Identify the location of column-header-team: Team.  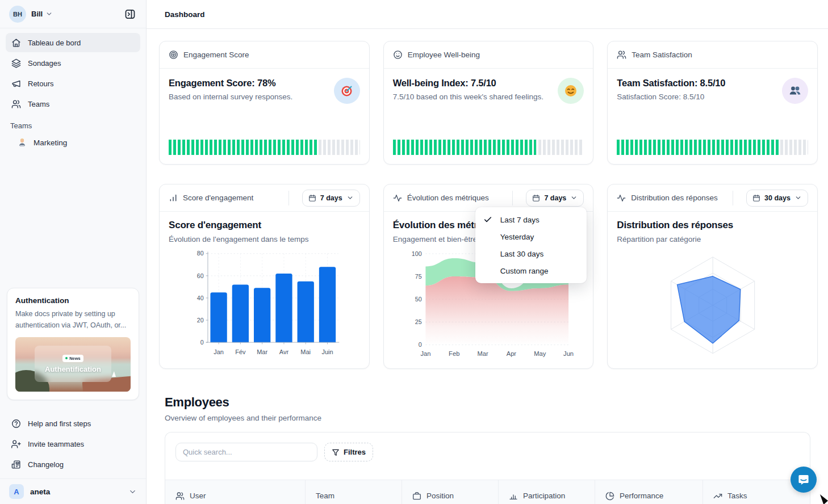
(354, 492).